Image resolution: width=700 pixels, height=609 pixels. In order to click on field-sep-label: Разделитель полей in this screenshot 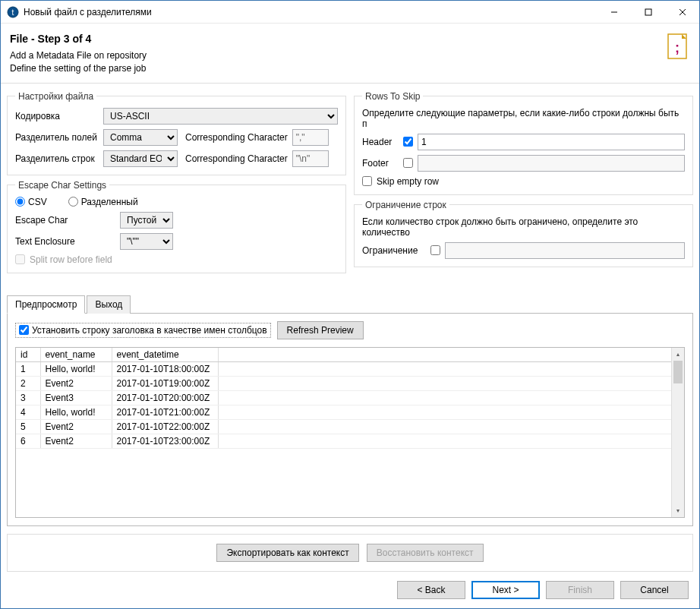, I will do `click(57, 137)`.